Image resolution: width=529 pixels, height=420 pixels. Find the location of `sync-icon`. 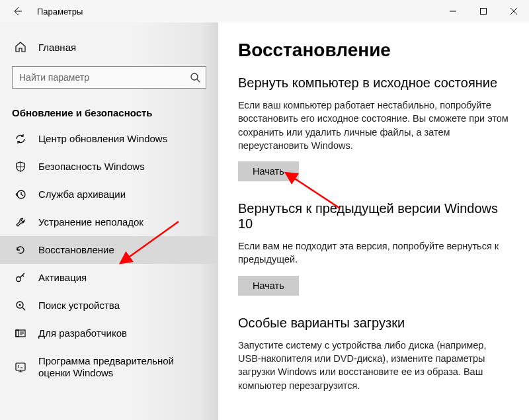

sync-icon is located at coordinates (20, 139).